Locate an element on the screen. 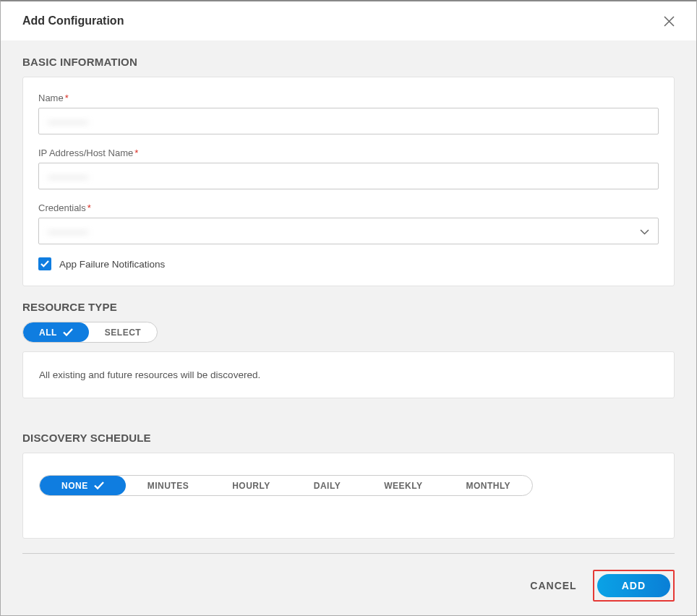  credentials-value: ———— is located at coordinates (68, 231).